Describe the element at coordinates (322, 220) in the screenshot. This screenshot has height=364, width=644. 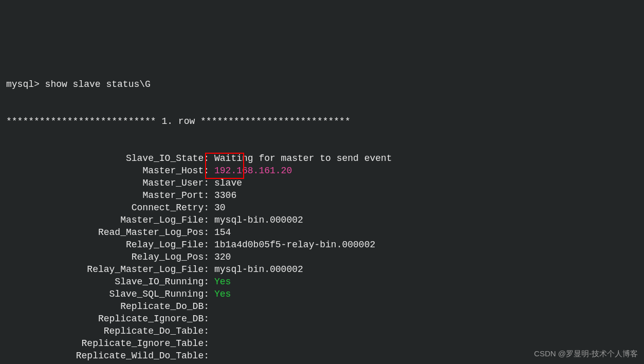
I see `status-row: Master_Log_File:mysql-bin.000002` at that location.